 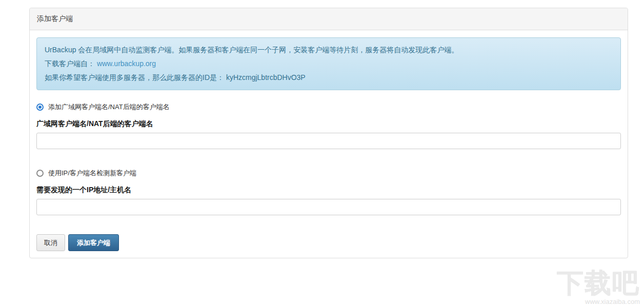 I want to click on panel-title: 添加客户端, so click(x=329, y=19).